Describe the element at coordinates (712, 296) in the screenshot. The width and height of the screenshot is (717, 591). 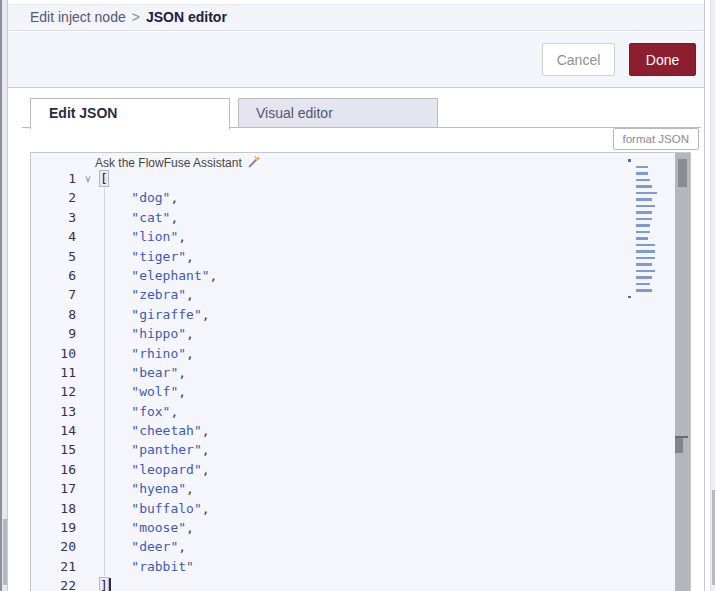
I see `page-right-scrollbar` at that location.